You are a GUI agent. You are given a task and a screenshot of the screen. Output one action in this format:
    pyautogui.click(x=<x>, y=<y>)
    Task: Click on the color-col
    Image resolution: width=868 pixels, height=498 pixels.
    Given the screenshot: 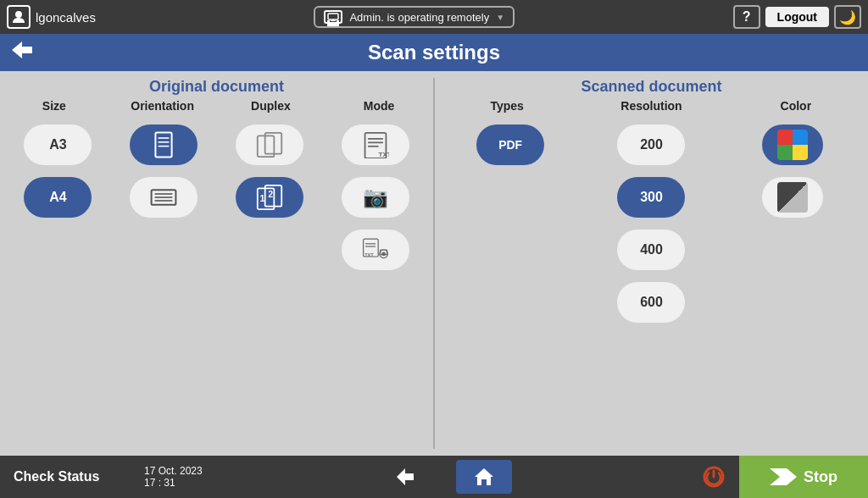 What is the action you would take?
    pyautogui.click(x=793, y=286)
    